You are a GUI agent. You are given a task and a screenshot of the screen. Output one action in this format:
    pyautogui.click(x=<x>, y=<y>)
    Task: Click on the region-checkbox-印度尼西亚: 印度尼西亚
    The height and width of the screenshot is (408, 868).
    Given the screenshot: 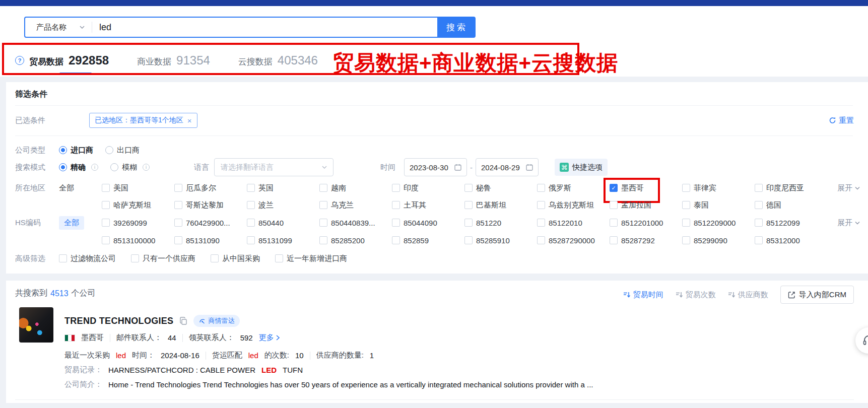 What is the action you would take?
    pyautogui.click(x=791, y=188)
    